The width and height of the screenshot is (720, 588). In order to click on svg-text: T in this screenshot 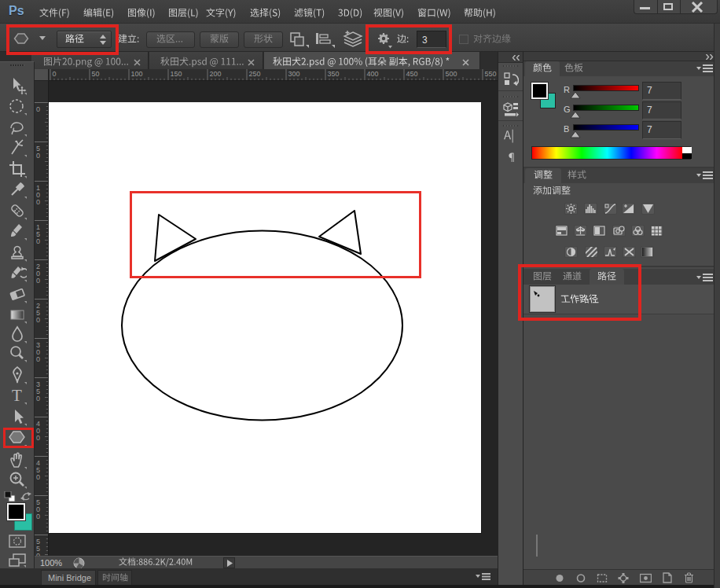, I will do `click(17, 395)`.